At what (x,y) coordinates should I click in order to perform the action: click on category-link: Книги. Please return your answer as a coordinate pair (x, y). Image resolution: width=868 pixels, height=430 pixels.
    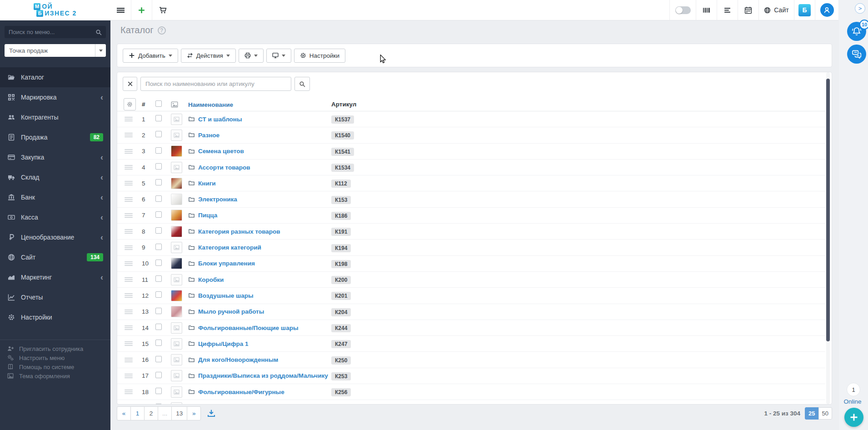
    Looking at the image, I should click on (207, 184).